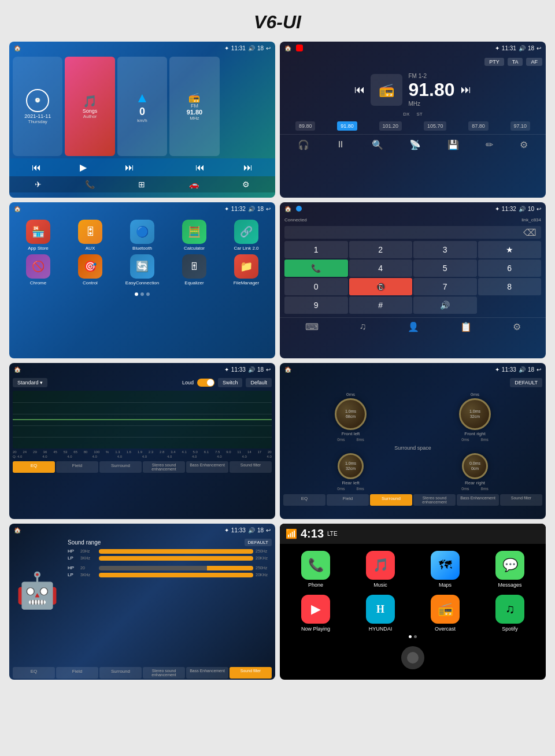  Describe the element at coordinates (347, 126) in the screenshot. I see `freq-91: 91.80` at that location.